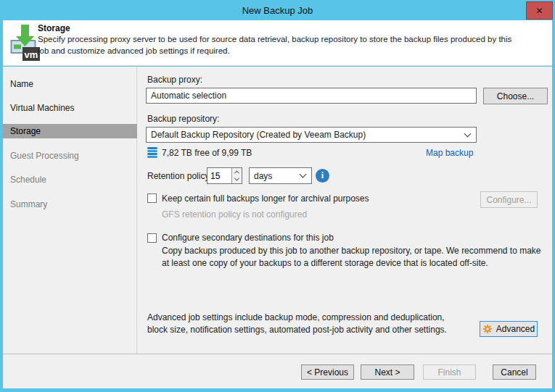  Describe the element at coordinates (539, 11) in the screenshot. I see `close-icon: ✕` at that location.